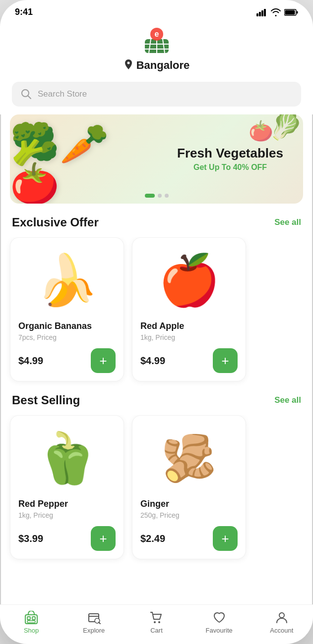 This screenshot has height=644, width=313. Describe the element at coordinates (189, 337) in the screenshot. I see `product-unit-apple: 1kg, Priceg` at that location.